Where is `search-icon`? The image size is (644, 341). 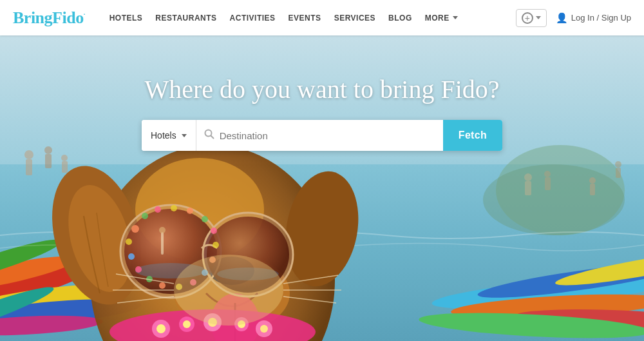
search-icon is located at coordinates (209, 135).